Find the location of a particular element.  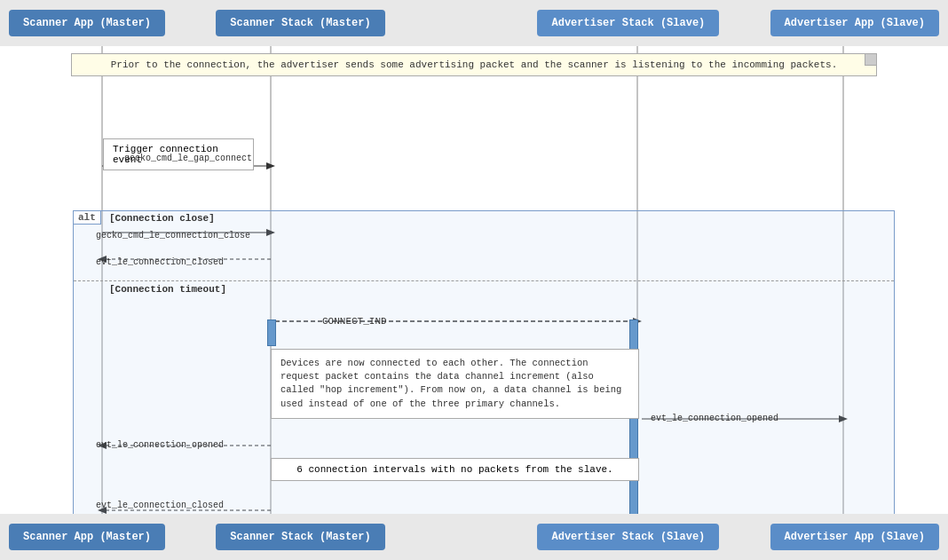

arrow-label-gap-connect: gecko_cmd_le_gap_connect is located at coordinates (188, 158).